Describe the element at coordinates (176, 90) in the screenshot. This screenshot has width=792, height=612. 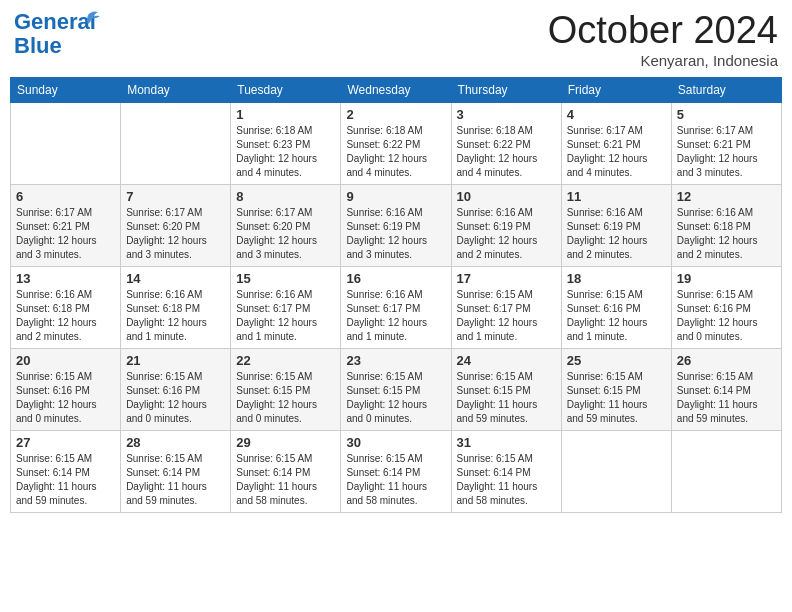
I see `weekday-header-monday: Monday` at that location.